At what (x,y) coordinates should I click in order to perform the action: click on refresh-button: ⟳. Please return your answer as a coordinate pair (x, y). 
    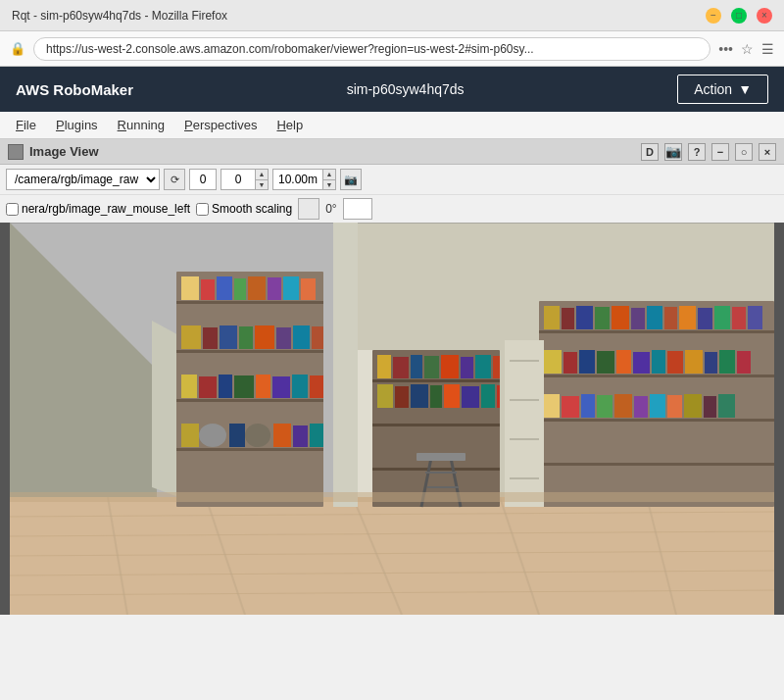
    Looking at the image, I should click on (174, 179).